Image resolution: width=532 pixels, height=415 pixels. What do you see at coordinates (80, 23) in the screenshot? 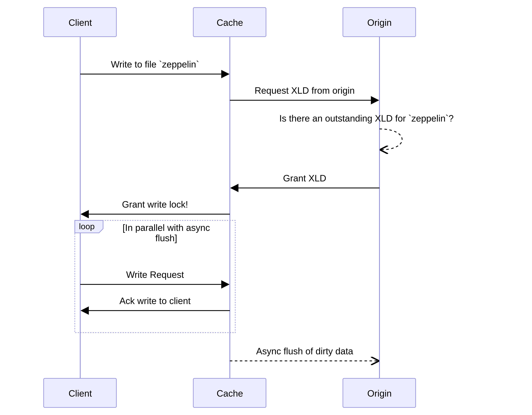
I see `actor-client-label-top: Client` at bounding box center [80, 23].